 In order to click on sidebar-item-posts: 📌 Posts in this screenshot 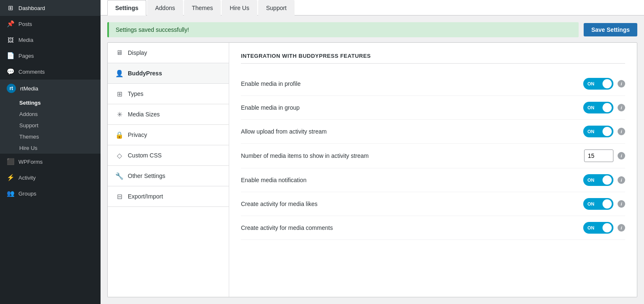, I will do `click(50, 24)`.